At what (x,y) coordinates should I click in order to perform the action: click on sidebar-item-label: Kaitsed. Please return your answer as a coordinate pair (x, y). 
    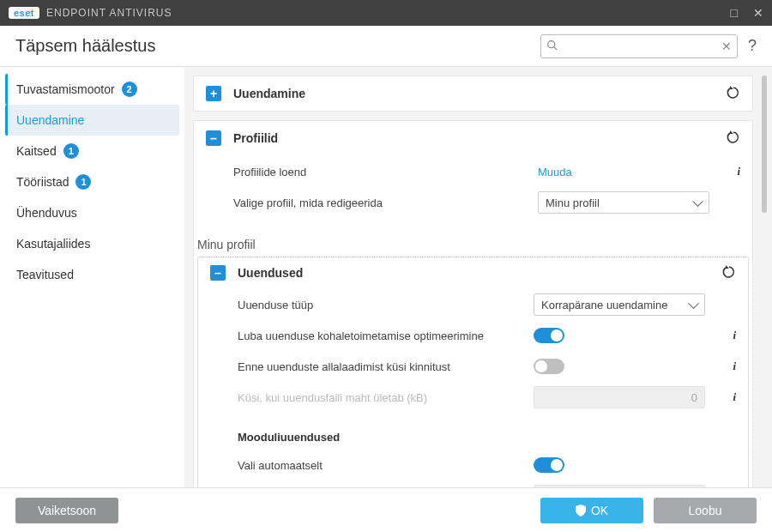
    Looking at the image, I should click on (36, 151).